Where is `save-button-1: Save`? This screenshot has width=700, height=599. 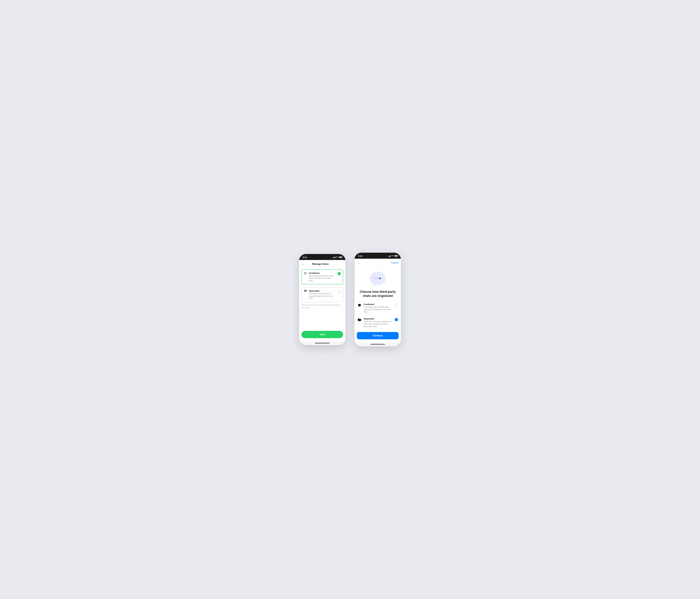 save-button-1: Save is located at coordinates (322, 334).